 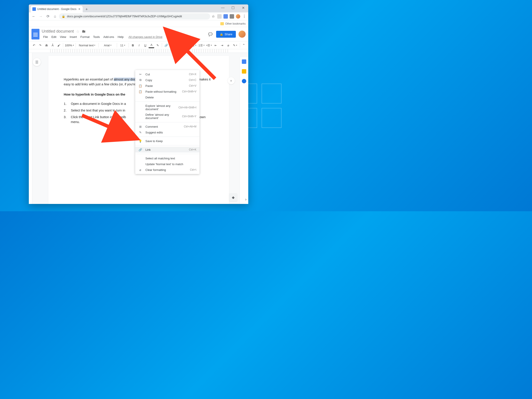 I want to click on chrome-menu-icon: ⋮, so click(x=244, y=16).